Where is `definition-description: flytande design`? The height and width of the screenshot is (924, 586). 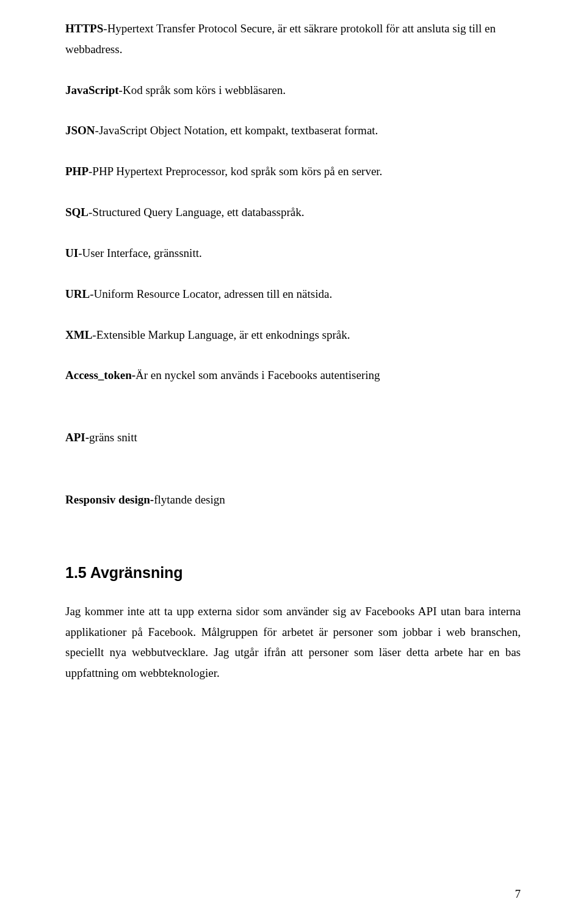
definition-description: flytande design is located at coordinates (189, 499).